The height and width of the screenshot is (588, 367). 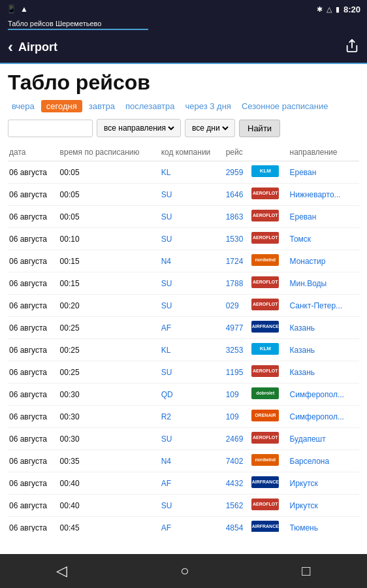 I want to click on cell-flight: 1530, so click(x=238, y=239).